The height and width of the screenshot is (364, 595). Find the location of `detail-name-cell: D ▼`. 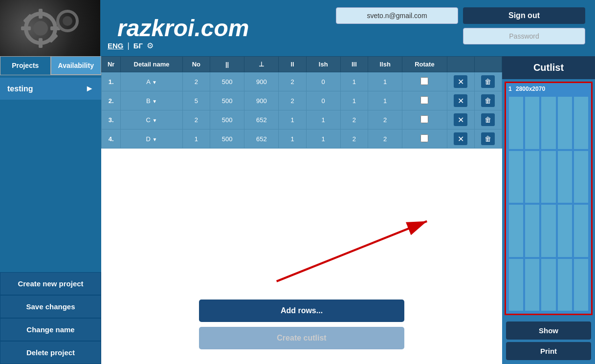

detail-name-cell: D ▼ is located at coordinates (152, 139).